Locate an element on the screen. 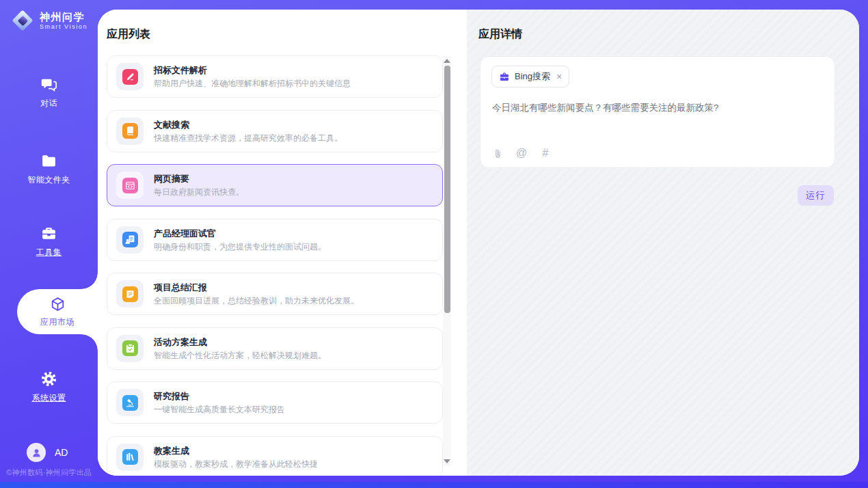 This screenshot has width=868, height=488. app-card-text: 招标文件解析帮助用户快速、准确地理解和解析招标书中的关键信息 is located at coordinates (252, 77).